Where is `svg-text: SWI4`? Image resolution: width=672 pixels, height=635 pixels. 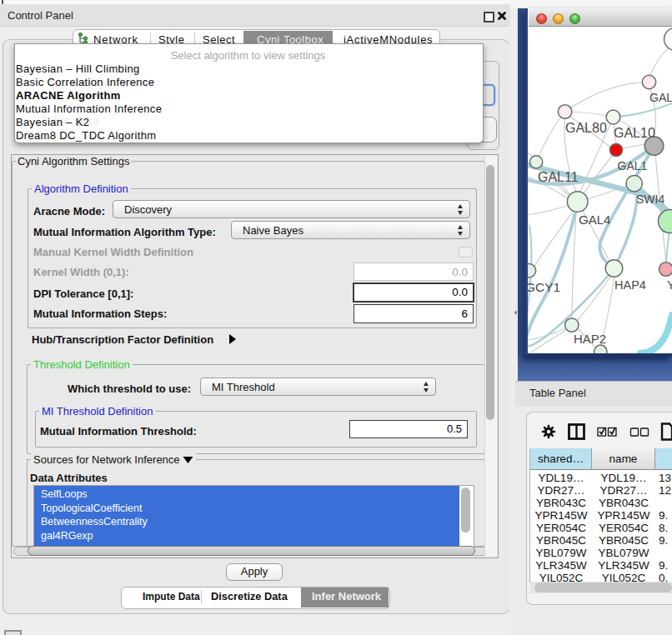 svg-text: SWI4 is located at coordinates (650, 199).